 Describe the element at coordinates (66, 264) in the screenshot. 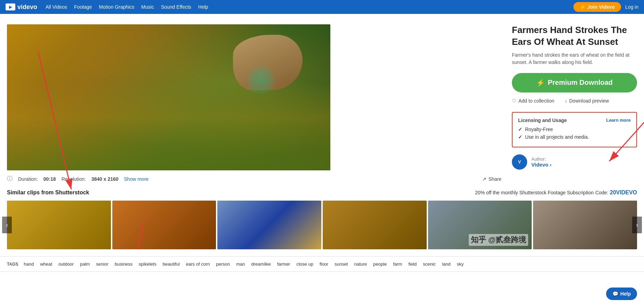

I see `tag-outdoor: outdoor` at that location.